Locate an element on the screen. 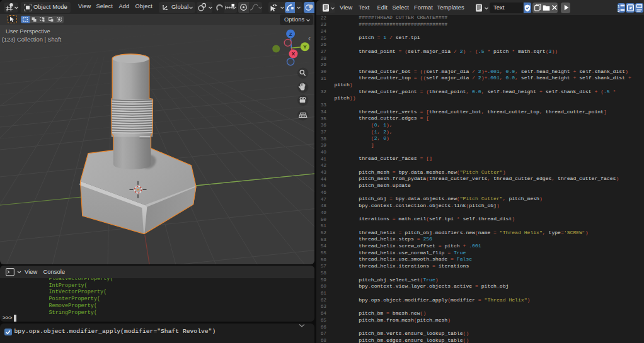 The width and height of the screenshot is (644, 343). svg-text: 1 is located at coordinates (619, 6).